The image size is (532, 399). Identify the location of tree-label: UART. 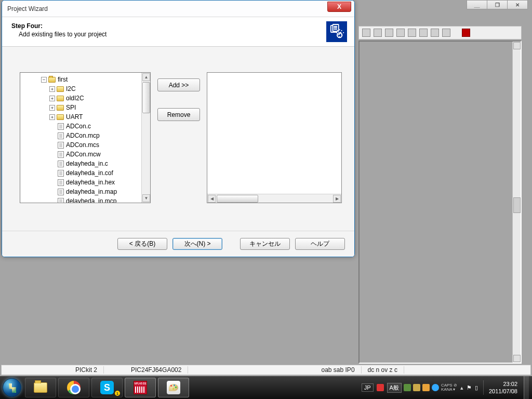
(74, 117).